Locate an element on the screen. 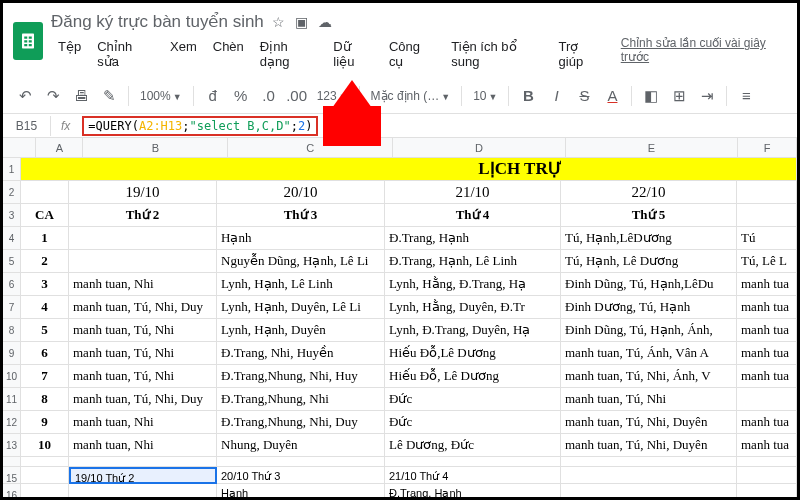  font-select: Mặc định (…▼ is located at coordinates (411, 96).